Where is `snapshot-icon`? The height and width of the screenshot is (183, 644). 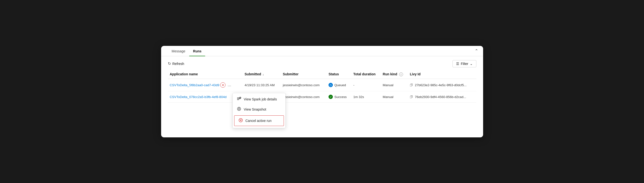
snapshot-icon is located at coordinates (239, 109).